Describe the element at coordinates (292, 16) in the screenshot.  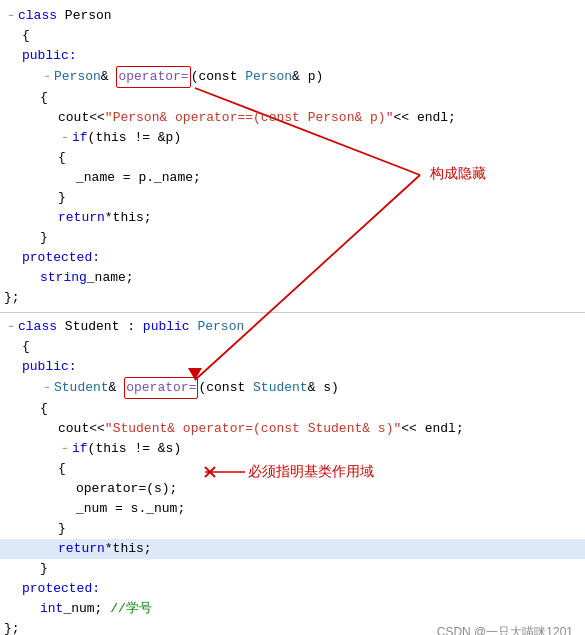
I see `line-class-person: − class Person` at that location.